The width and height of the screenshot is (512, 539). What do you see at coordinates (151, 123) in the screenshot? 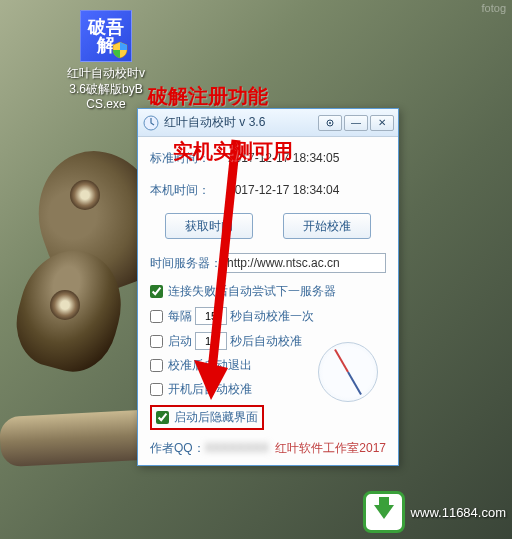
I see `app-icon` at bounding box center [151, 123].